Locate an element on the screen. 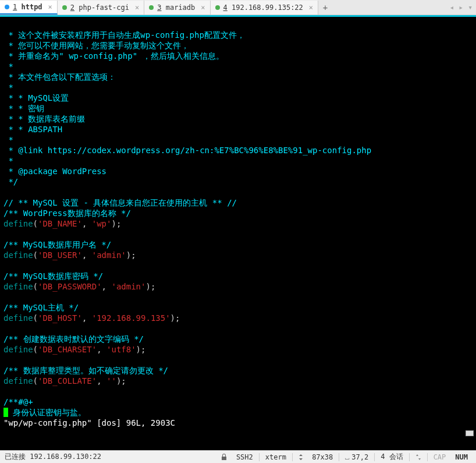  code-line: define('DB_HOST', '192.168.99.135'); is located at coordinates (92, 318).